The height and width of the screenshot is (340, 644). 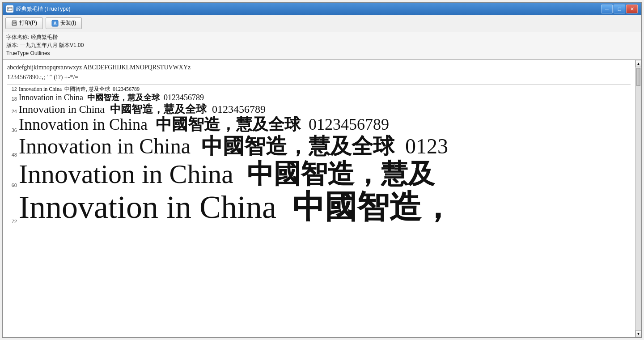 What do you see at coordinates (319, 77) in the screenshot?
I see `alphabet-line2: 1234567890.:,; ′ ″ (!?) +-*/=` at bounding box center [319, 77].